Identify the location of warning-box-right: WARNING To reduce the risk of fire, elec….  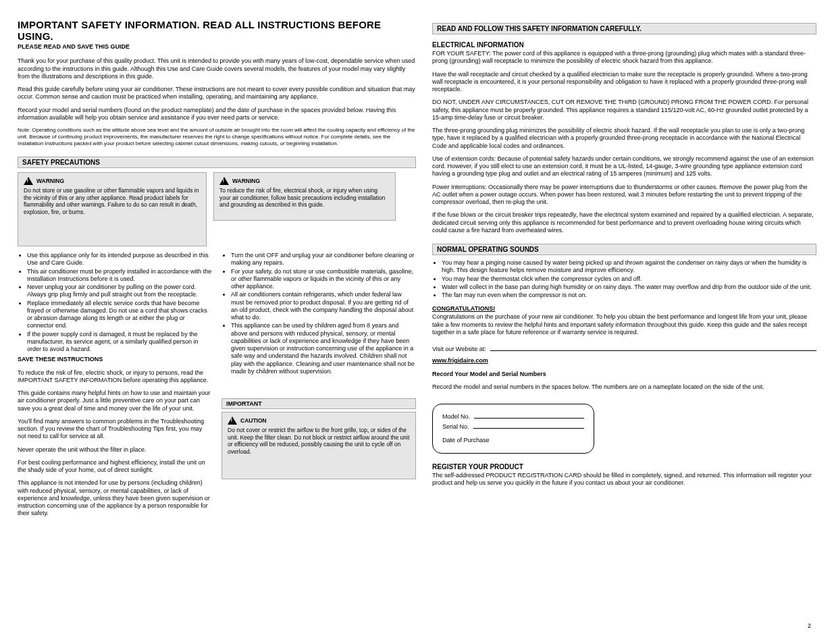
(305, 196).